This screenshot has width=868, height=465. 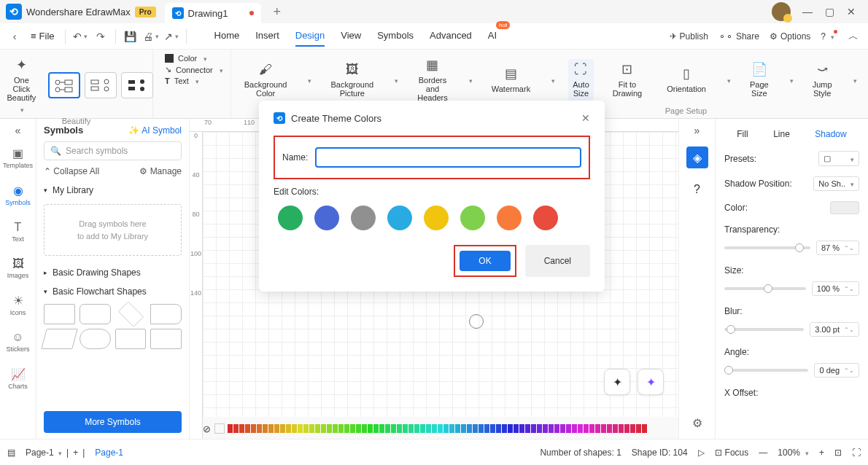 I want to click on style-panel-button: ◈, so click(x=697, y=157).